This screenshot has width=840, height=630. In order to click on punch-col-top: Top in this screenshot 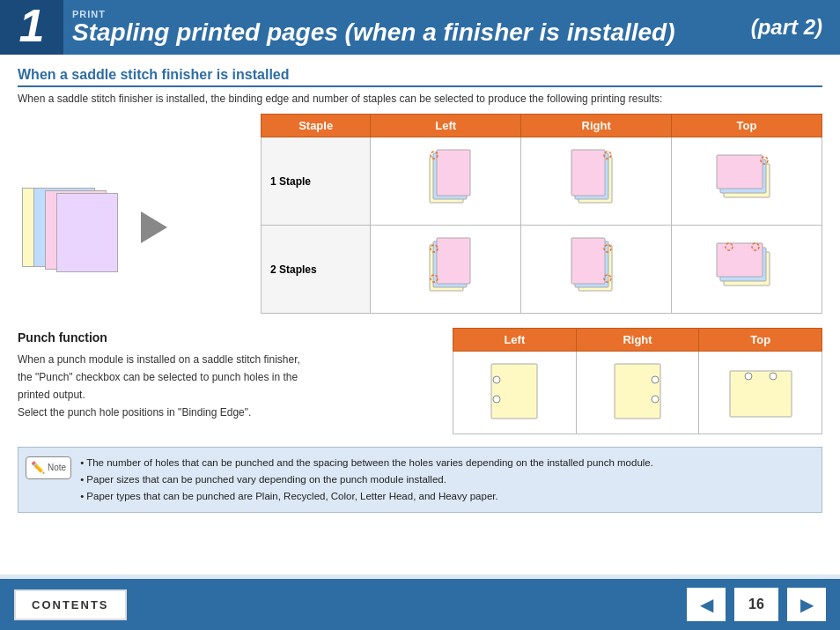, I will do `click(761, 340)`.